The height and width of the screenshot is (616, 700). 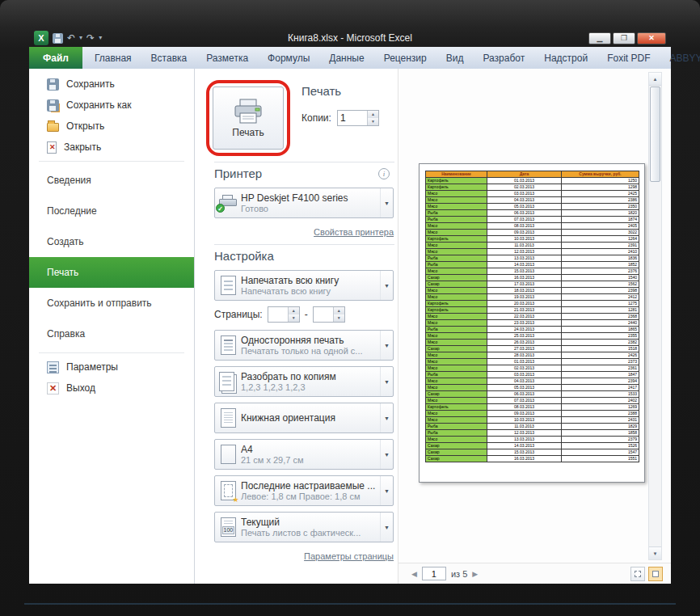 I want to click on dropdown-title: Последние настраиваемые ..., so click(x=310, y=486).